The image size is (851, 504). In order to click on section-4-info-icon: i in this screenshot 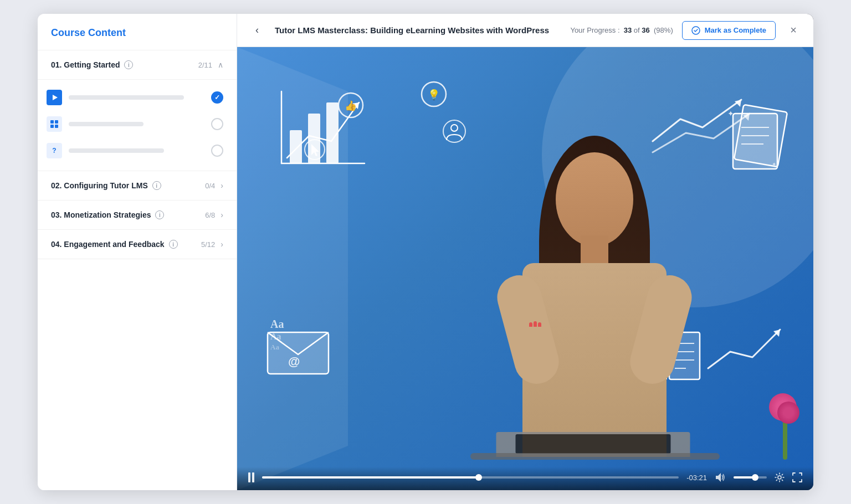, I will do `click(173, 244)`.